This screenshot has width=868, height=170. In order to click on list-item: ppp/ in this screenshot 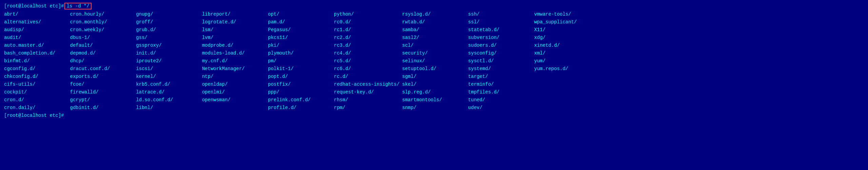, I will do `click(300, 92)`.